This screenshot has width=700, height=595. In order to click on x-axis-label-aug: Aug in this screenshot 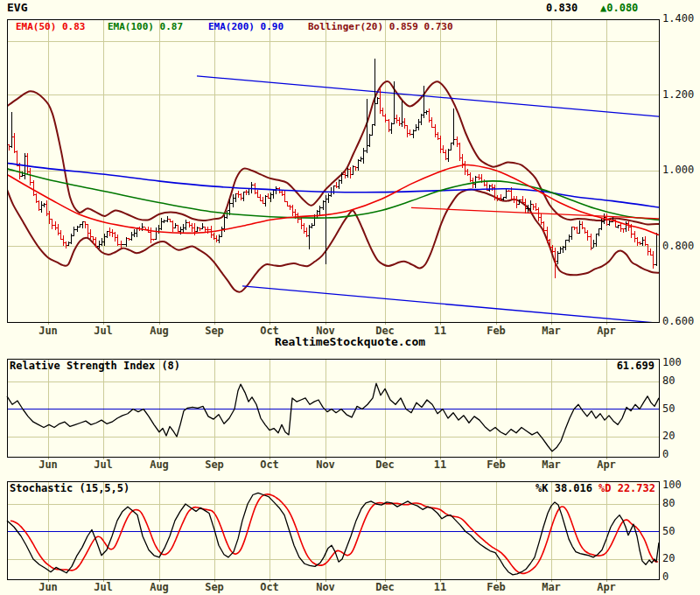, I will do `click(159, 465)`.